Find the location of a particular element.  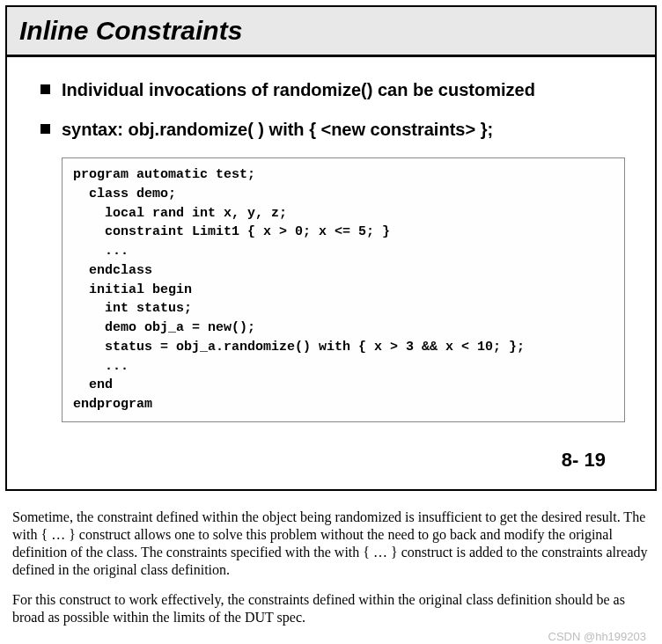

bullet-item: Individual invocations of randomize() ca… is located at coordinates (331, 90).